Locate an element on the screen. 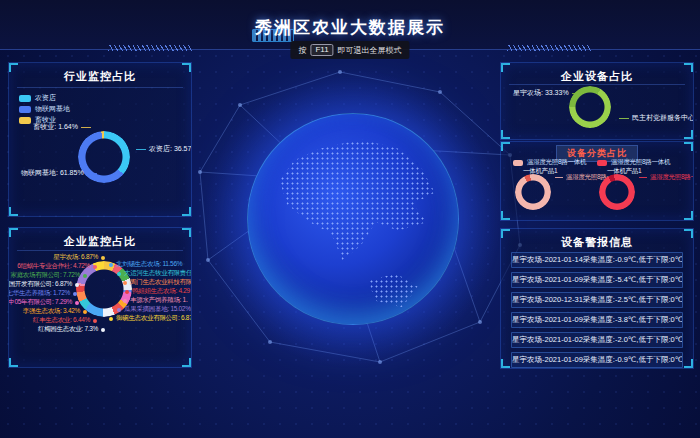 The height and width of the screenshot is (438, 700). chart-label-text: 民主村党群服务中心 is located at coordinates (663, 118).